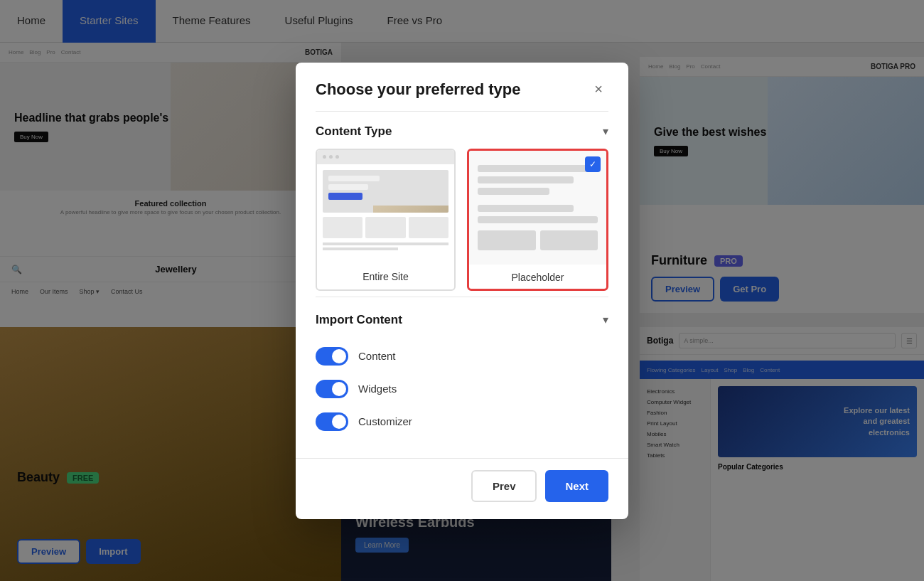  Describe the element at coordinates (418, 90) in the screenshot. I see `modal-title: Choose your preferred type` at that location.